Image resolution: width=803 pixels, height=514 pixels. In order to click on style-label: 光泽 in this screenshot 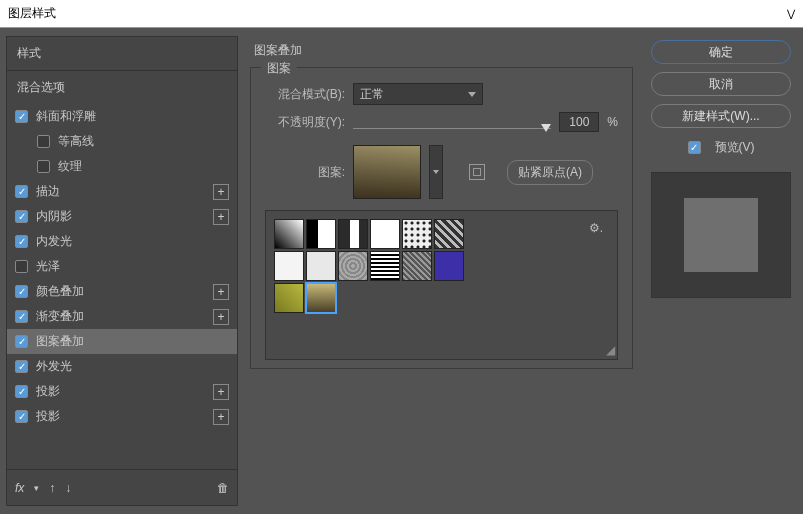, I will do `click(132, 266)`.